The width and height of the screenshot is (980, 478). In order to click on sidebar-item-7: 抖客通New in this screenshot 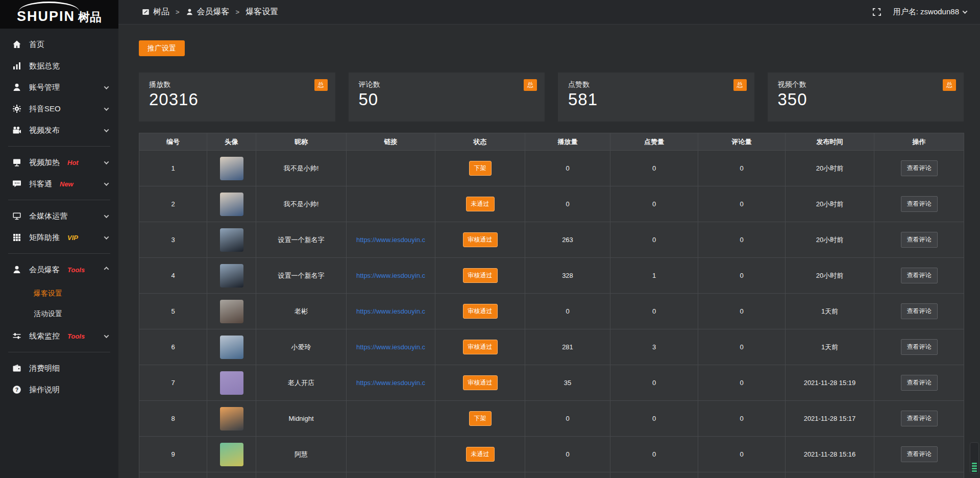, I will do `click(59, 184)`.